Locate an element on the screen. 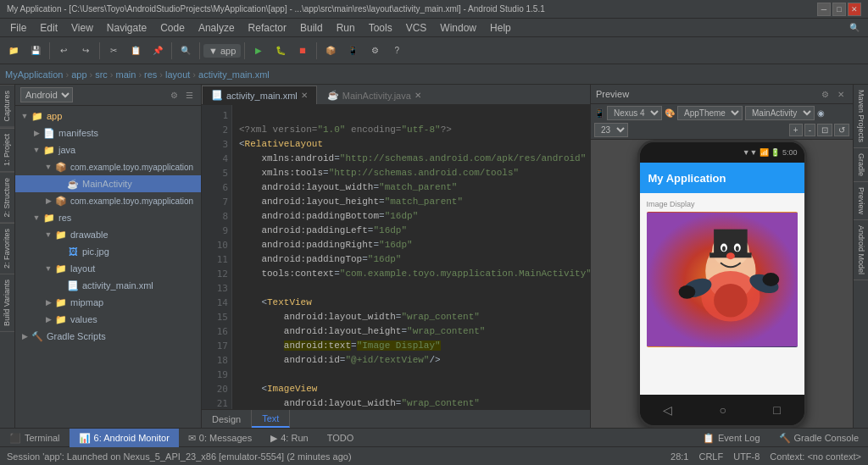  event-log-btn: 📋 Event Log is located at coordinates (732, 438).